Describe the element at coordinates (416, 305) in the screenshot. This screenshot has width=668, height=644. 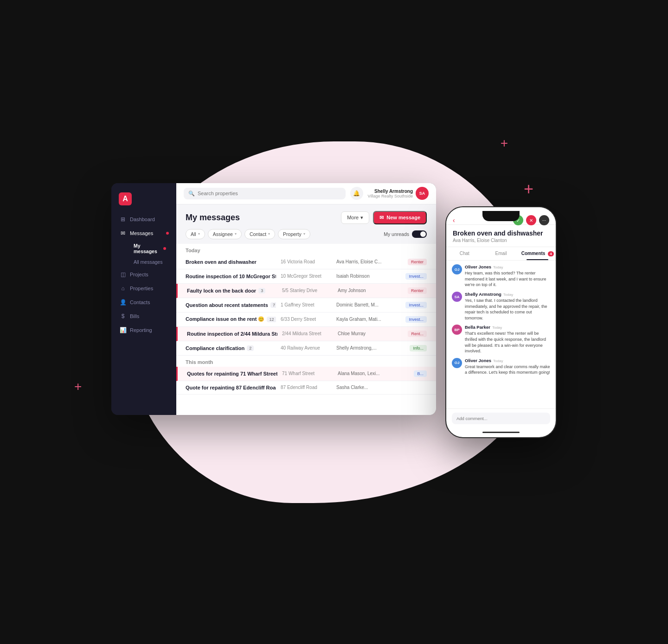
I see `message-tag: Invest...` at that location.